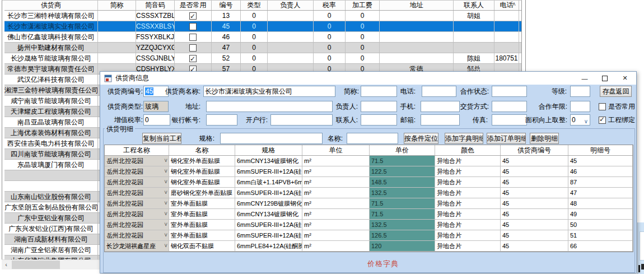 The width and height of the screenshot is (644, 274). Describe the element at coordinates (510, 106) in the screenshot. I see `delivery-input` at that location.